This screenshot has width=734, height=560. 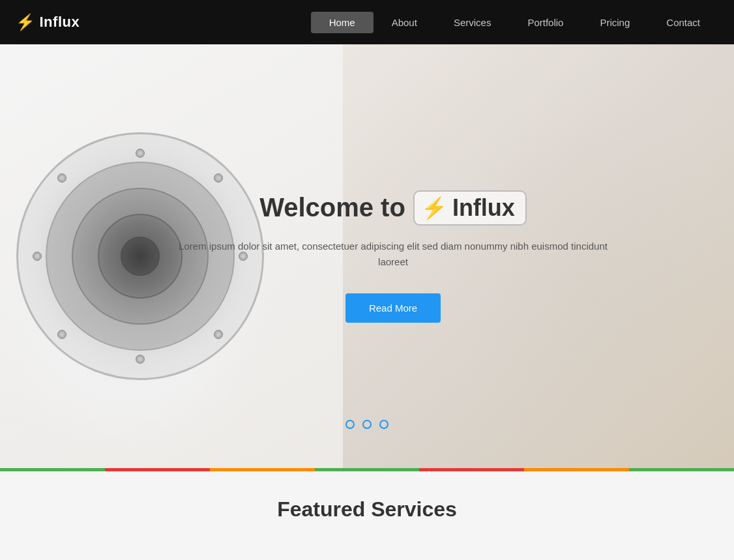 I want to click on nav-link-home: Home, so click(x=342, y=22).